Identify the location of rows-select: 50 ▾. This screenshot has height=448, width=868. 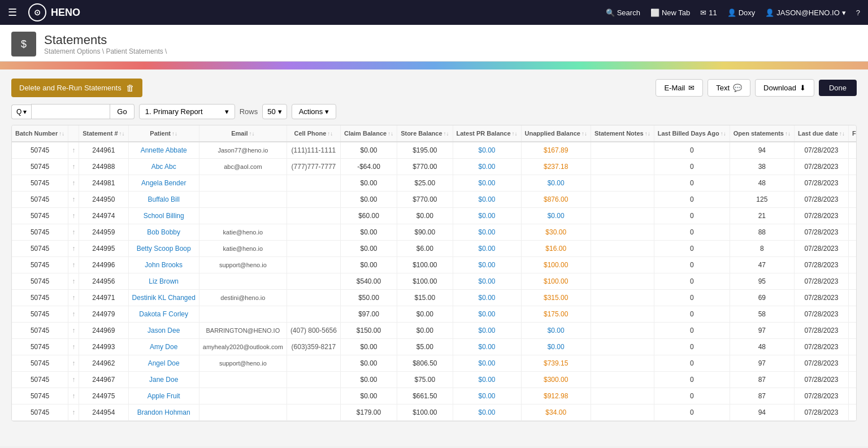
(275, 112).